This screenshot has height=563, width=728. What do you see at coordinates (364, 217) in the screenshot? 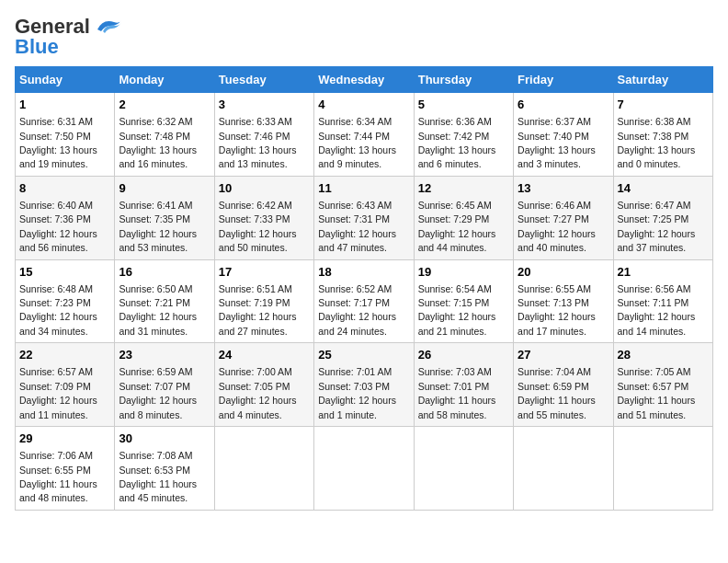
I see `day-cell-11: 11Sunrise: 6:43 AM Sunset: 7:31 PM Dayli…` at bounding box center [364, 217].